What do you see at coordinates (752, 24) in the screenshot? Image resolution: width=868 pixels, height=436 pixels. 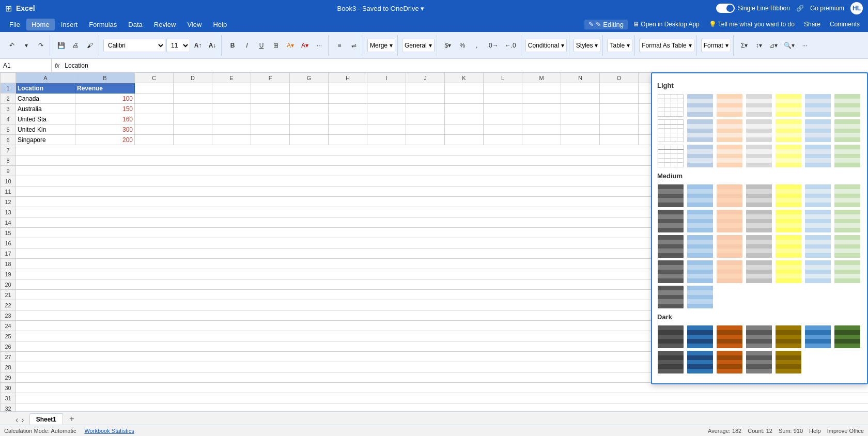 I see `tell-me-btn: 💡 Tell me what you want to do` at bounding box center [752, 24].